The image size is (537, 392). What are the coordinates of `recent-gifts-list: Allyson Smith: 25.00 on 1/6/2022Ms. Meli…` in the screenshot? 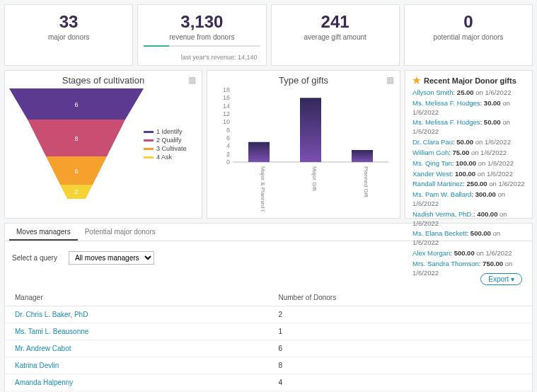 It's located at (468, 183).